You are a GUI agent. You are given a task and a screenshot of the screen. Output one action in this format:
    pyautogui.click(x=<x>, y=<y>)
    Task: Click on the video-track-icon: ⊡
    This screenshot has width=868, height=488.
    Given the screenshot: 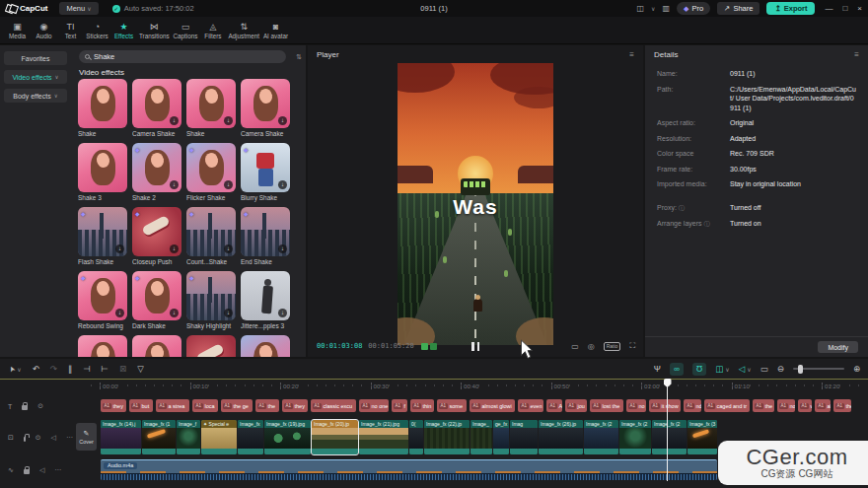 What is the action you would take?
    pyautogui.click(x=11, y=438)
    